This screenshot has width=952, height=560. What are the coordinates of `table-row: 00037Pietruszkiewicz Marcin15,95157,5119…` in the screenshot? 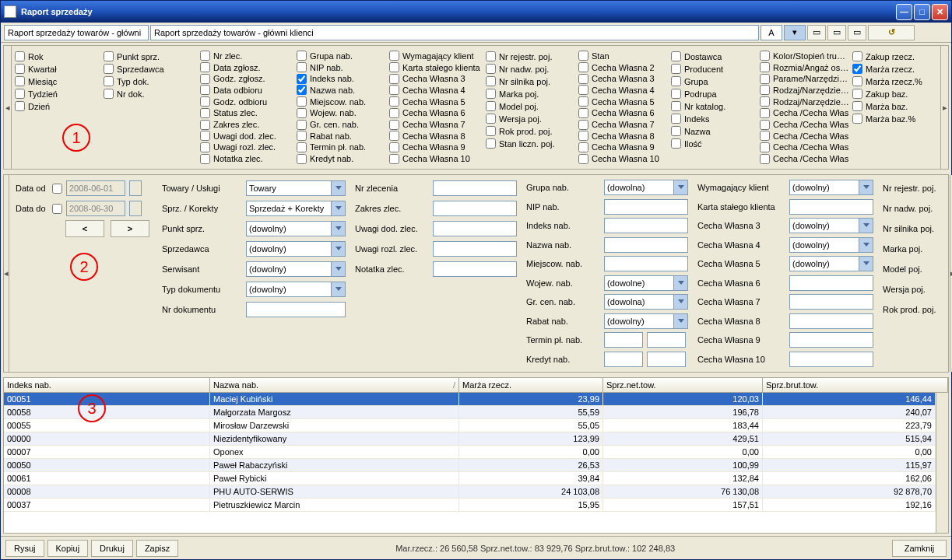 It's located at (470, 506).